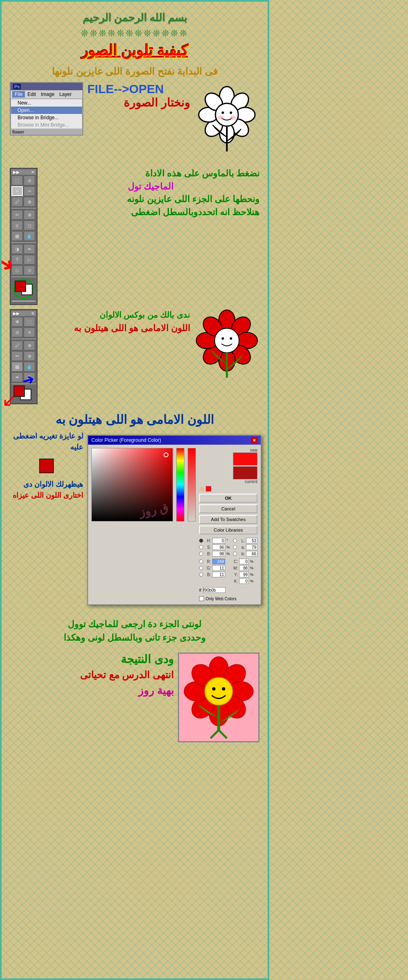 The image size is (408, 980). Describe the element at coordinates (180, 485) in the screenshot. I see `hue-slider` at that location.